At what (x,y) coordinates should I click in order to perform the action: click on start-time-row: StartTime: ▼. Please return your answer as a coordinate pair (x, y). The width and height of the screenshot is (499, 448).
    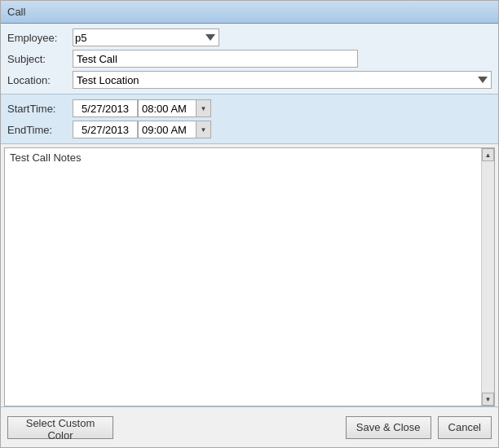
    Looking at the image, I should click on (250, 108).